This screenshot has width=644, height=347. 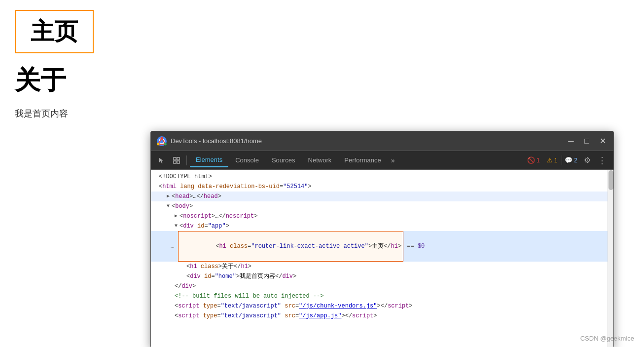 I want to click on error-icon: 🚫, so click(x=531, y=160).